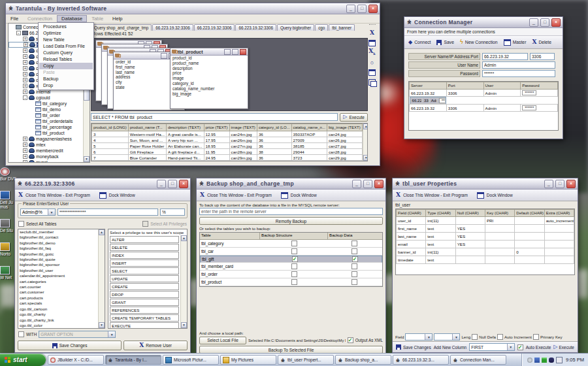  What do you see at coordinates (184, 282) in the screenshot?
I see `privileges-scrollbar: ▲ ▼` at bounding box center [184, 282].